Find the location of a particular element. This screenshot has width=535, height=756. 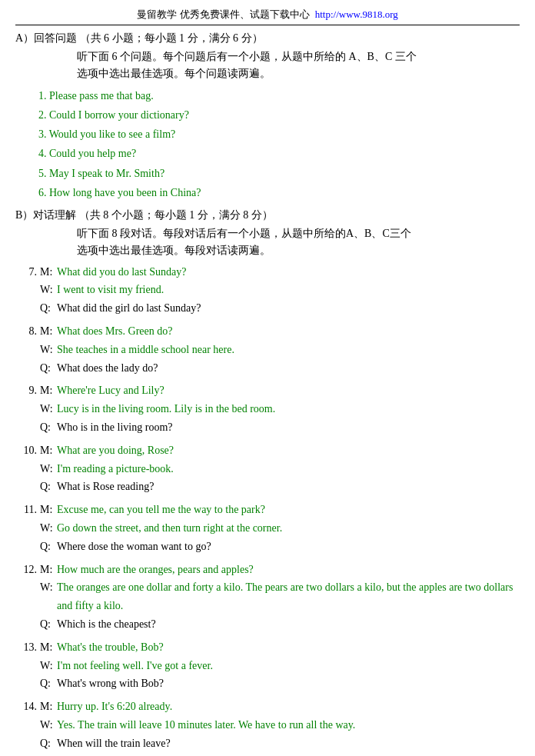

dialog-row: W:She teaches in a middle school near he… is located at coordinates (268, 350).